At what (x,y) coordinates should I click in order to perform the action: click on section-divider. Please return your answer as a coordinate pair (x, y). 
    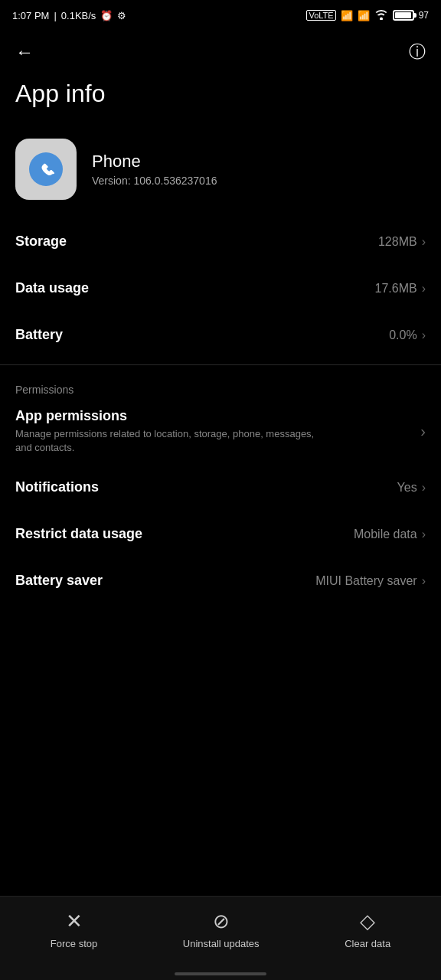
    Looking at the image, I should click on (220, 364).